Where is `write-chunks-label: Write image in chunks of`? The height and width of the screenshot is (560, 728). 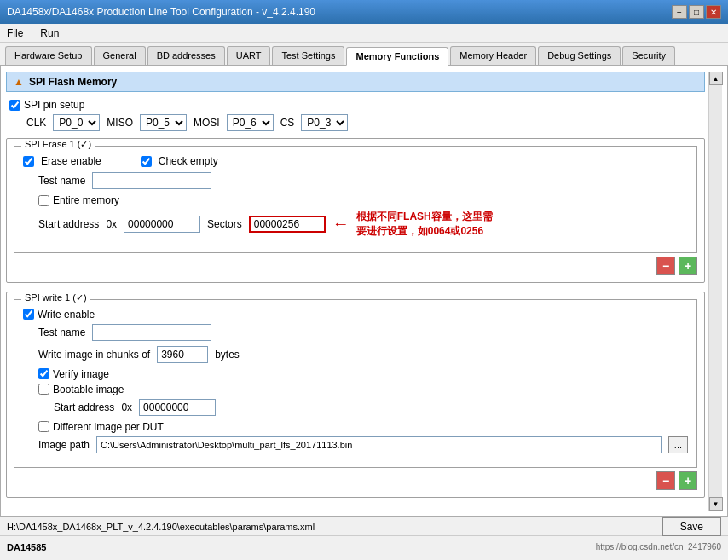 write-chunks-label: Write image in chunks of is located at coordinates (94, 355).